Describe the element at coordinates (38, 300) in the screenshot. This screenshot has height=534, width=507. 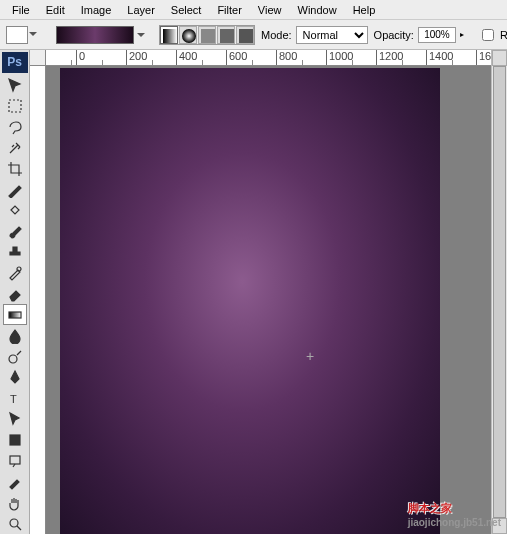
I see `vertical-ruler` at that location.